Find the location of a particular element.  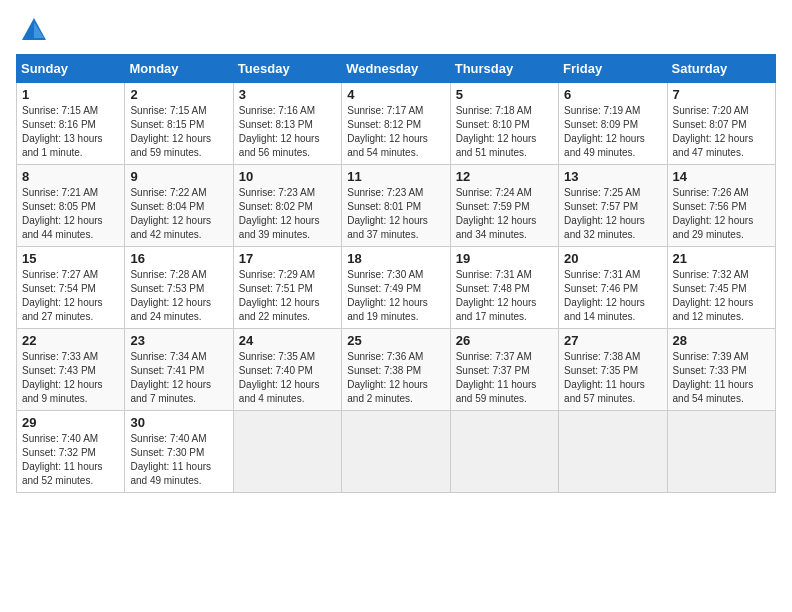

week-row-4: 22Sunrise: 7:33 AM Sunset: 7:43 PM Dayli… is located at coordinates (396, 370).